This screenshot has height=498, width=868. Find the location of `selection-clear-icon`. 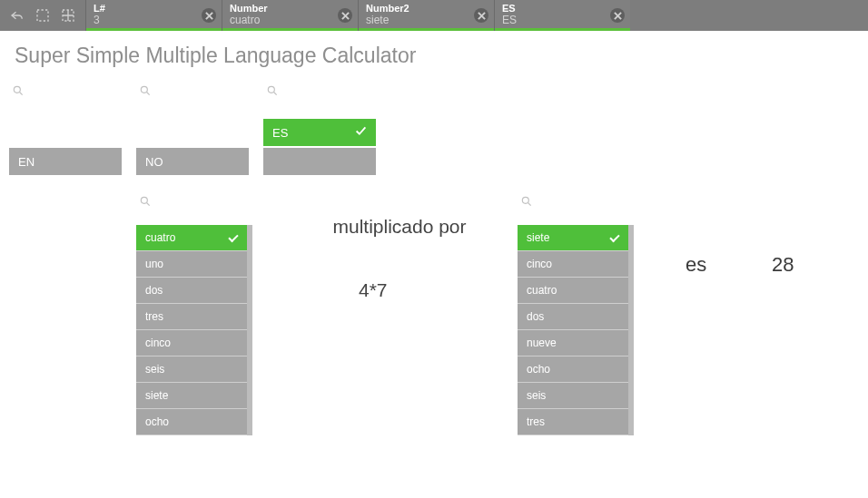

selection-clear-icon is located at coordinates (43, 15).